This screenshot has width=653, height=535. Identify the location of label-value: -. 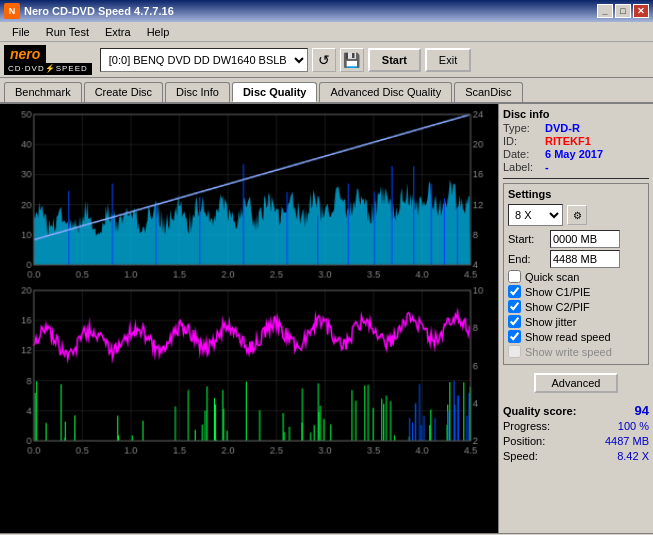
(547, 167).